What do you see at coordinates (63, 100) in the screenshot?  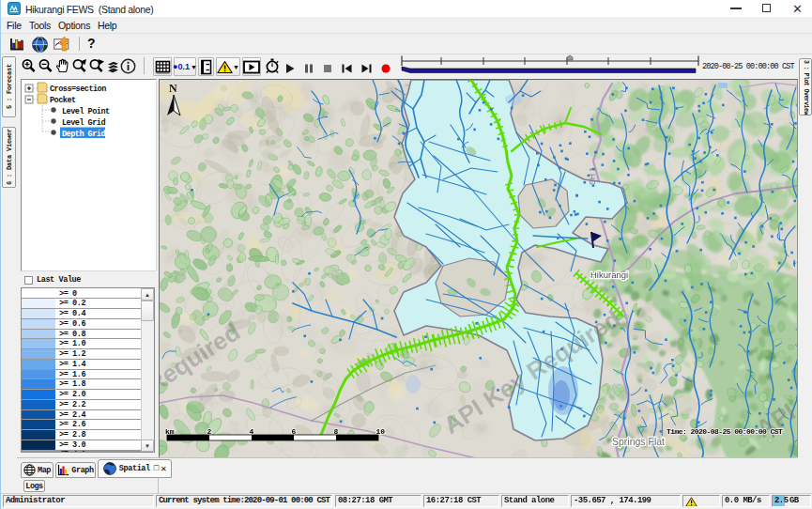 I see `svg-text: Pocket` at bounding box center [63, 100].